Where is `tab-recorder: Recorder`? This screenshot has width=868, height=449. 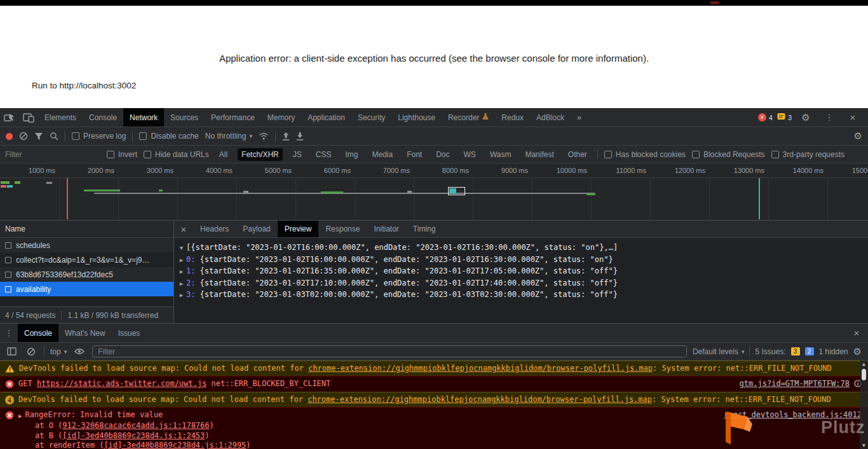
tab-recorder: Recorder is located at coordinates (468, 117).